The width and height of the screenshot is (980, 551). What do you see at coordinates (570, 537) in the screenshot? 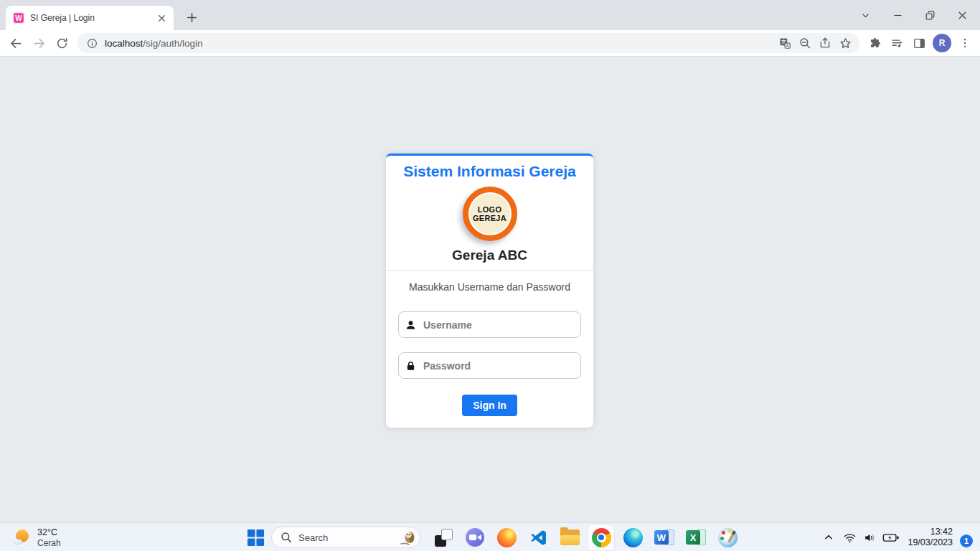
I see `file-explorer-icon` at bounding box center [570, 537].